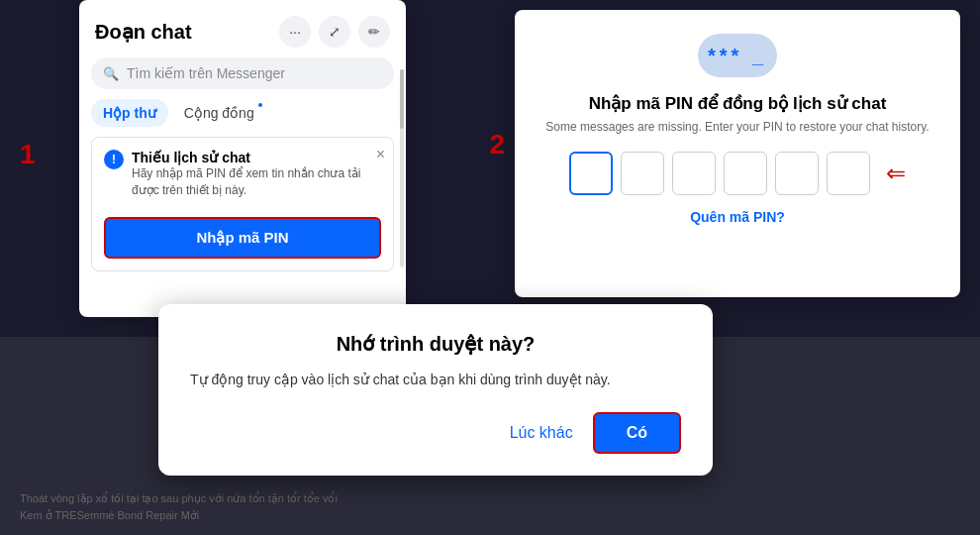 The image size is (980, 535). Describe the element at coordinates (243, 238) in the screenshot. I see `enter-pin-button: Nhập mã PIN` at that location.